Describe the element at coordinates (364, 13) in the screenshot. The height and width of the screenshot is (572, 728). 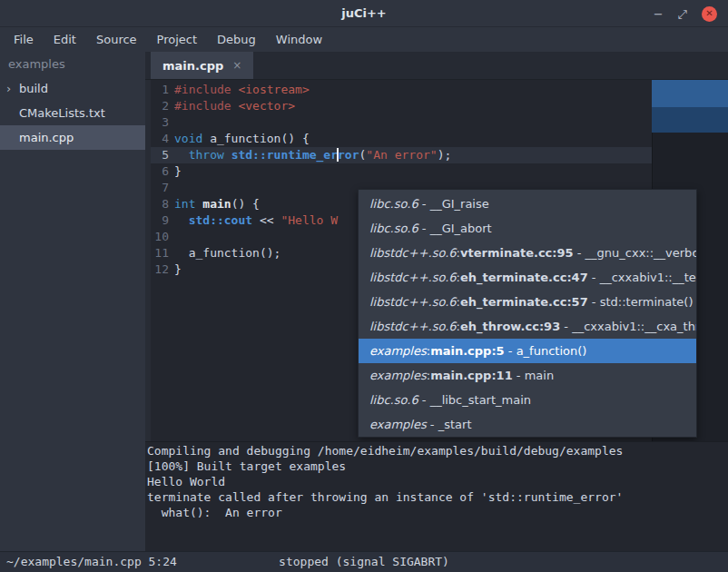
I see `window-title: juCi++` at that location.